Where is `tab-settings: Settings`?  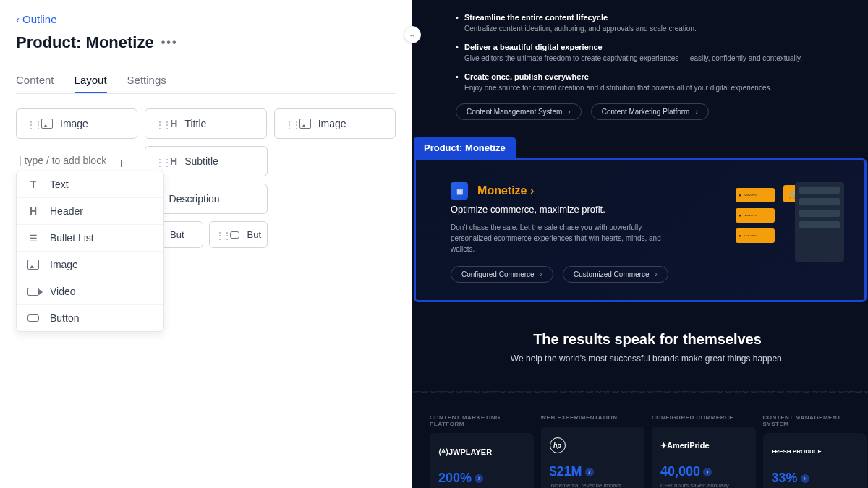
tab-settings: Settings is located at coordinates (147, 81).